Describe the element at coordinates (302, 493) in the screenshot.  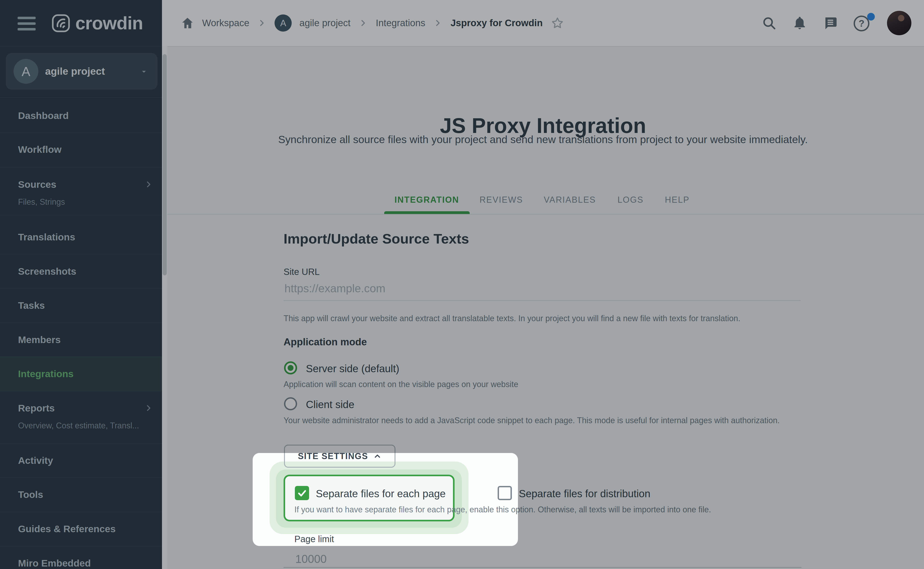
I see `check-icon` at that location.